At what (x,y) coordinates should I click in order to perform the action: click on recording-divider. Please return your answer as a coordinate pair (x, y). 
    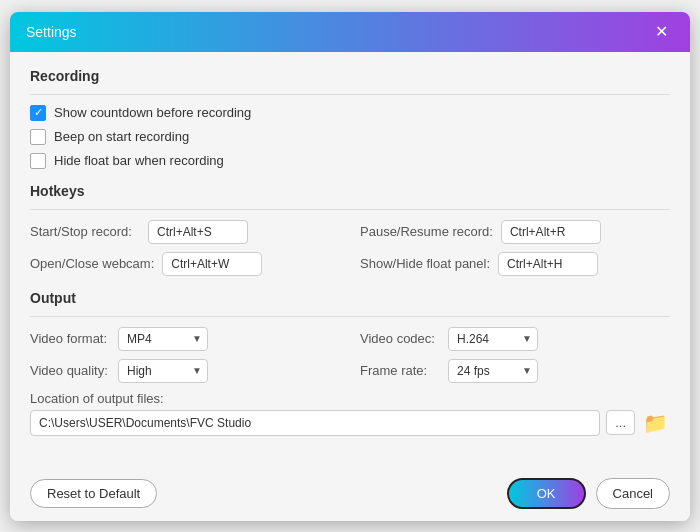
    Looking at the image, I should click on (350, 94).